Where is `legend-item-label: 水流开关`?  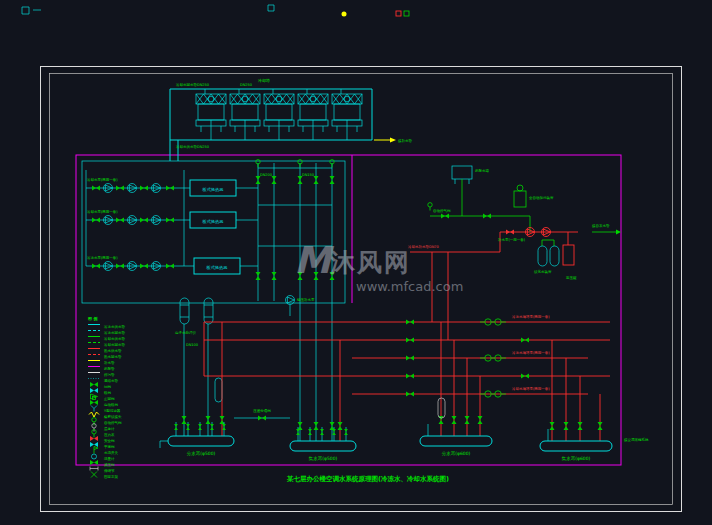
legend-item-label: 水流开关 is located at coordinates (112, 452).